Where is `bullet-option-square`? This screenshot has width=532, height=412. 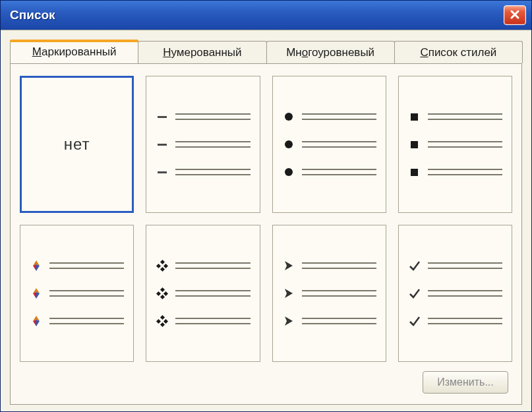
bullet-option-square is located at coordinates (455, 144).